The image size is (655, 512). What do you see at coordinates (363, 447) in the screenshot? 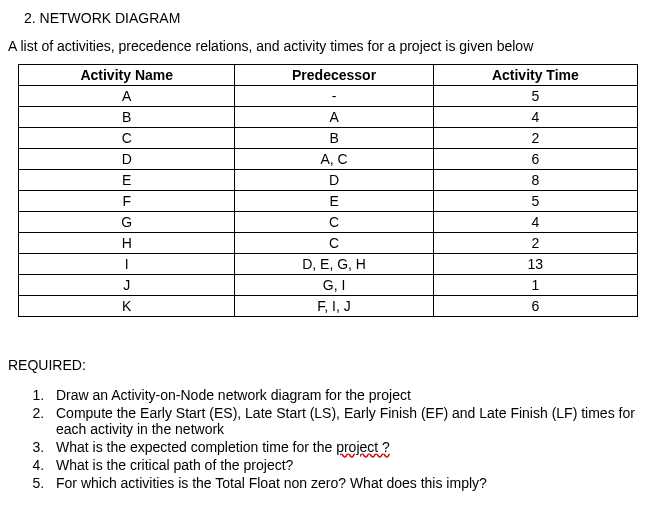
I see `wavy-text: project ?` at bounding box center [363, 447].